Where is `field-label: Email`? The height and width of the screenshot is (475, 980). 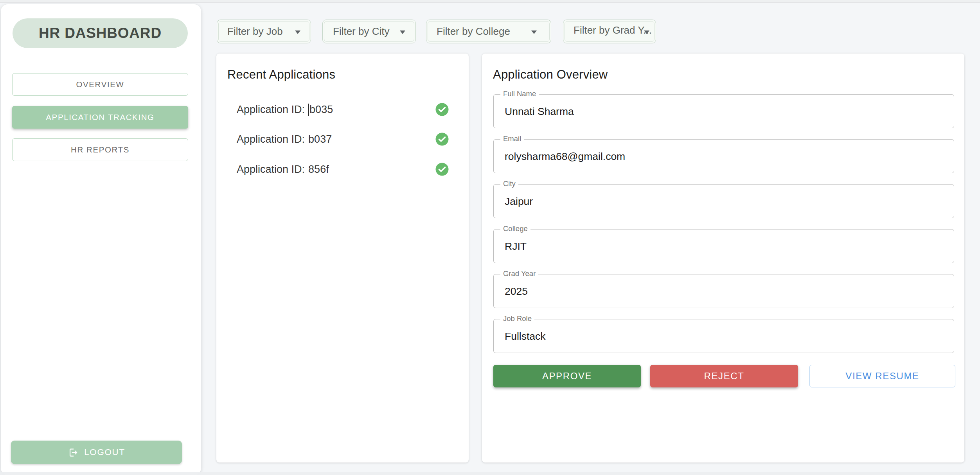 field-label: Email is located at coordinates (512, 139).